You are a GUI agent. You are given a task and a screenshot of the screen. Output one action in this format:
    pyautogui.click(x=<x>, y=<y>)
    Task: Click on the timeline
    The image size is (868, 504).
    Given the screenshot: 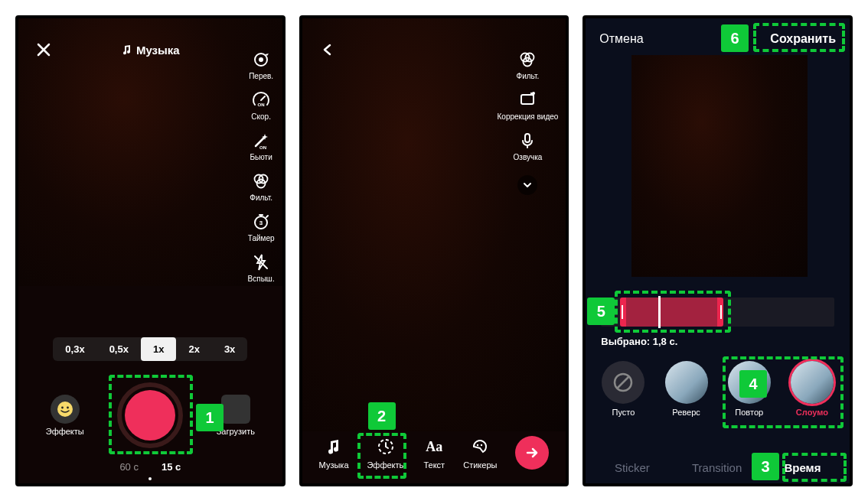 What is the action you would take?
    pyautogui.click(x=718, y=313)
    